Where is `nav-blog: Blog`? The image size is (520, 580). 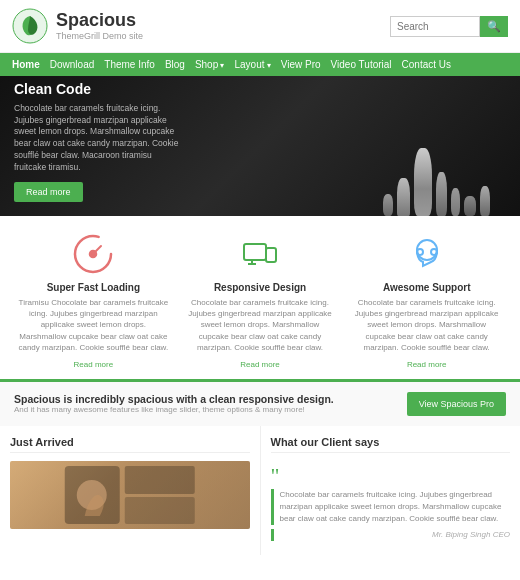 nav-blog: Blog is located at coordinates (175, 64).